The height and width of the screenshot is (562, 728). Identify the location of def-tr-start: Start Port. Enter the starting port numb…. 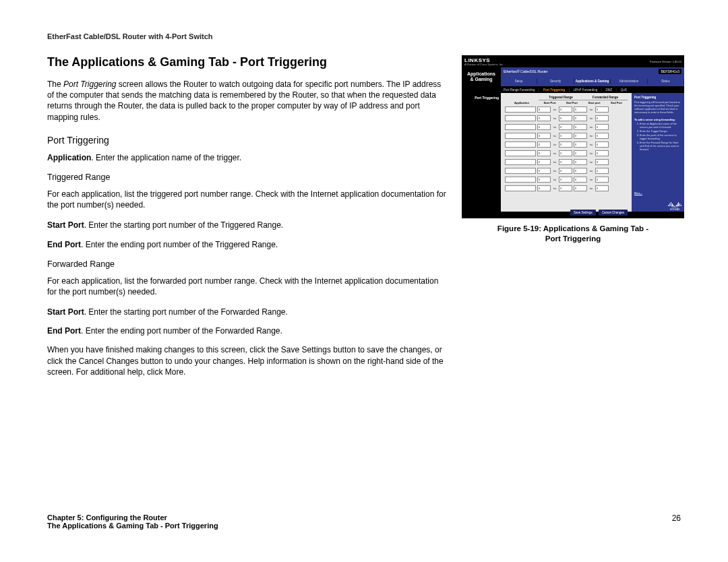
(248, 225).